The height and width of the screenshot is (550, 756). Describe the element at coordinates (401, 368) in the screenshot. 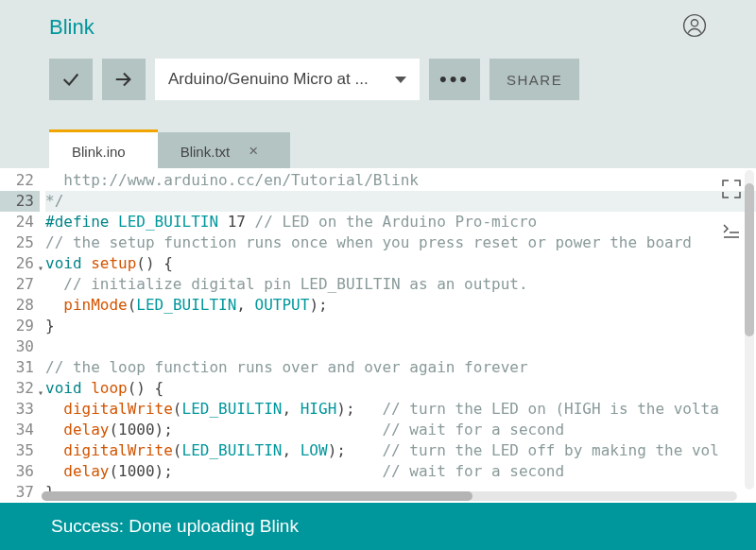

I see `code-line: // the loop function runs over and over …` at that location.